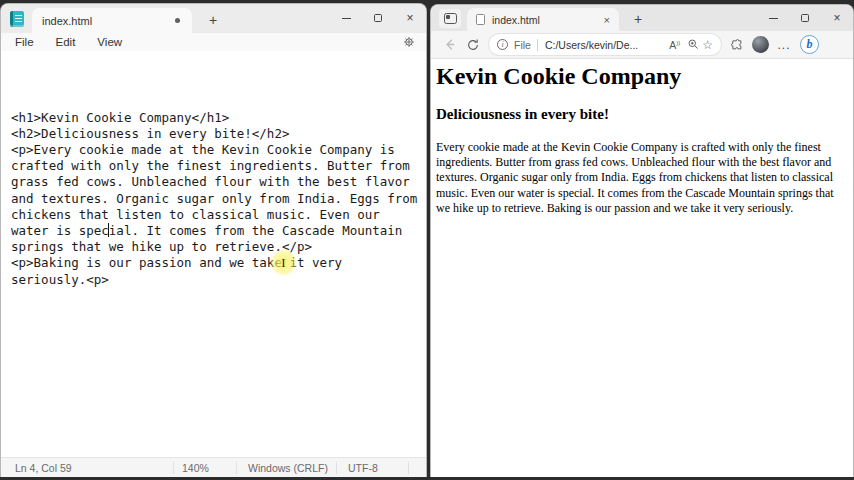  Describe the element at coordinates (214, 18) in the screenshot. I see `notepad-titlebar: index.html + ×` at that location.